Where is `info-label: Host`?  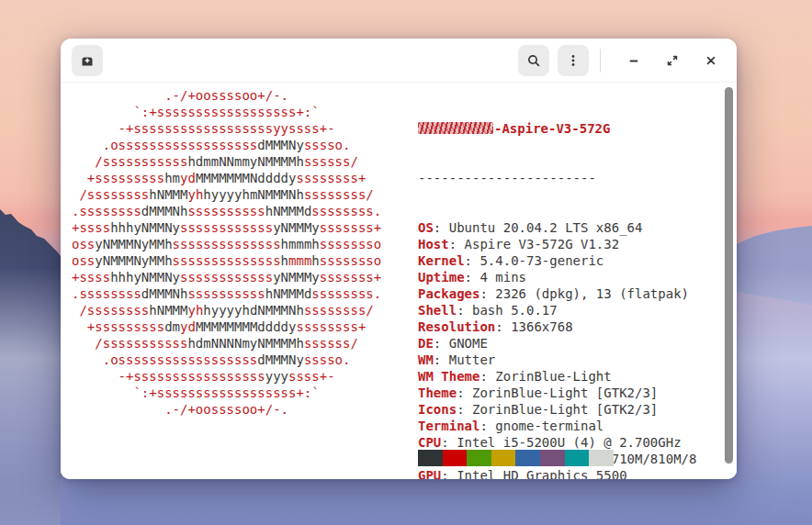 info-label: Host is located at coordinates (434, 244).